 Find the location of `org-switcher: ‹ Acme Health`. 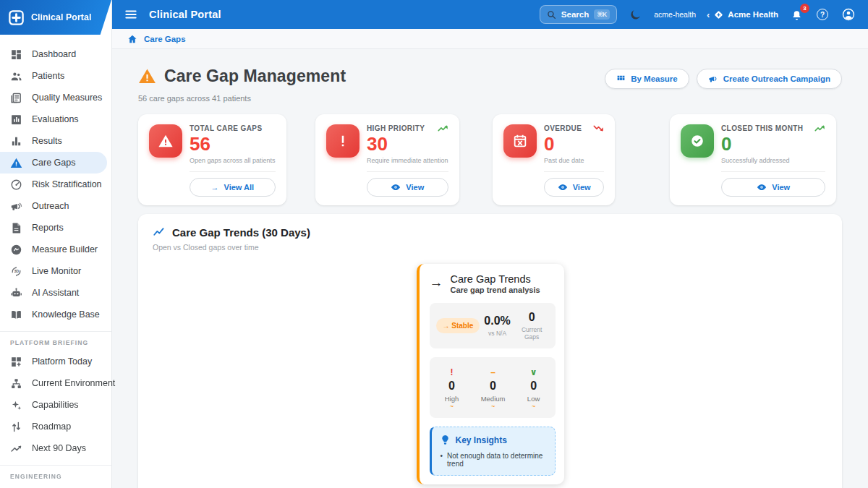

org-switcher: ‹ Acme Health is located at coordinates (742, 14).